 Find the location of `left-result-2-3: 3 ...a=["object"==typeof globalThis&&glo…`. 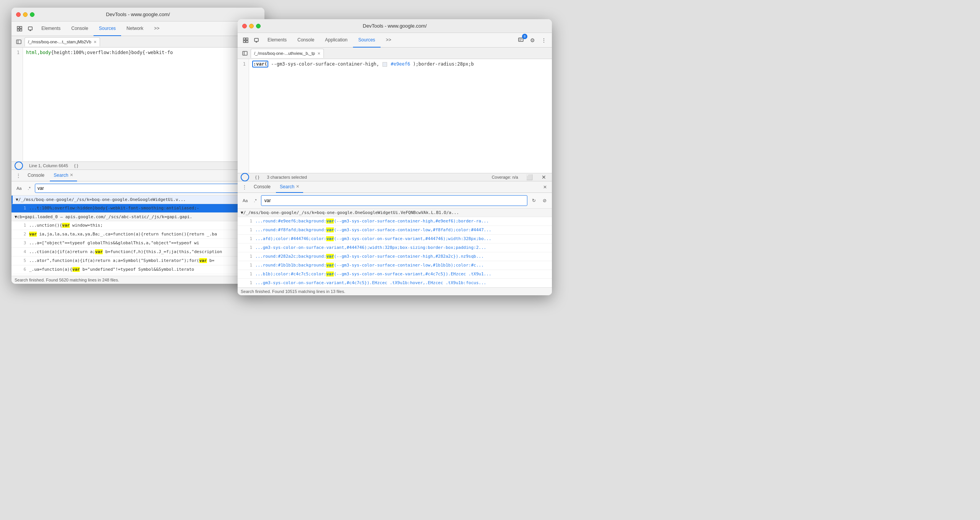

left-result-2-3: 3 ...a=["object"==typeof globalThis&&glo… is located at coordinates (138, 243).